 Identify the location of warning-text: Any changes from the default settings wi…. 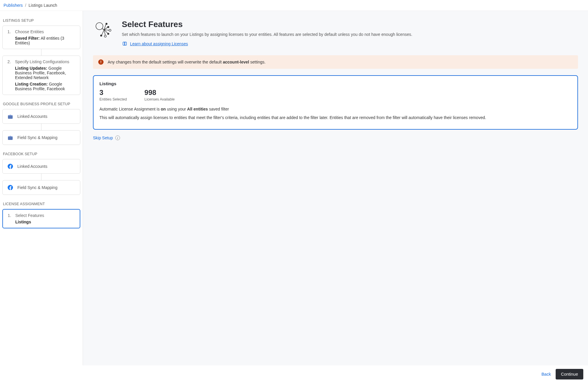
(186, 62).